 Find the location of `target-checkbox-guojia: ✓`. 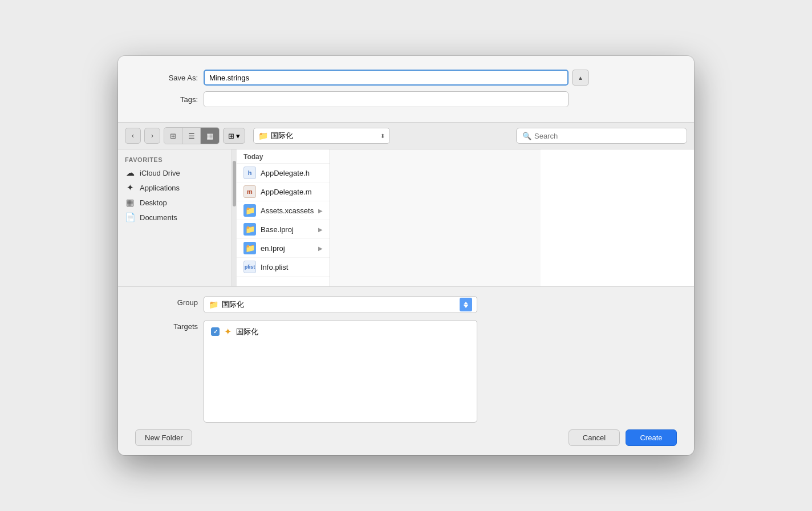

target-checkbox-guojia: ✓ is located at coordinates (216, 332).